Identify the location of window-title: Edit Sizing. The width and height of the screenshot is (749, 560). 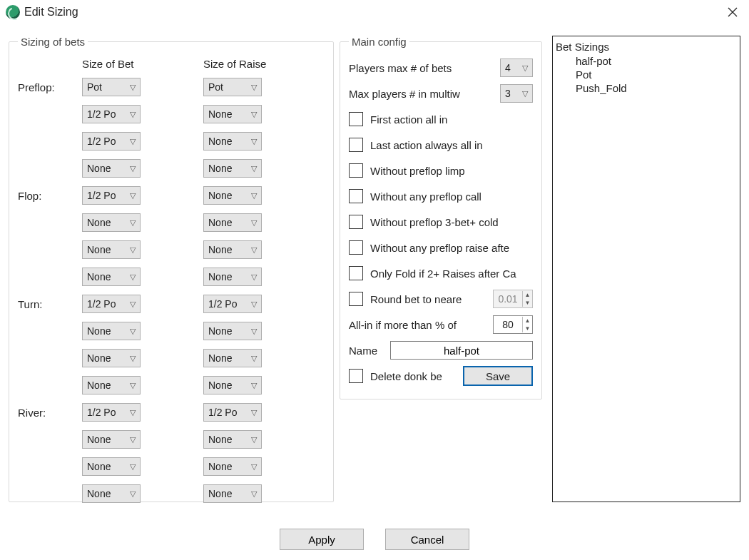
(51, 12).